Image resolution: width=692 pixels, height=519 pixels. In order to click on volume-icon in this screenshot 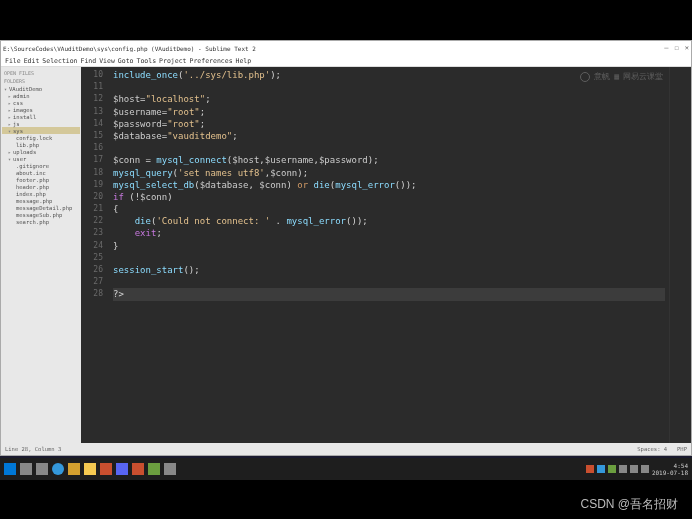, I will do `click(645, 469)`.